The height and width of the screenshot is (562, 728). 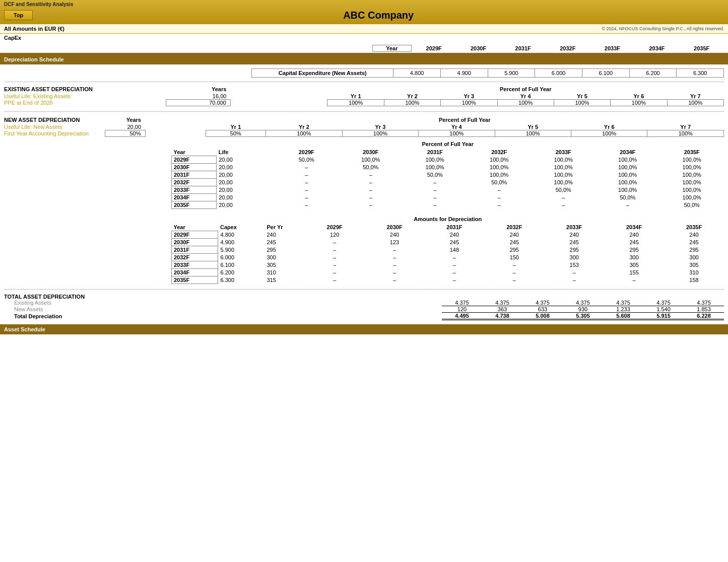 I want to click on new-val-2035: 1.853, so click(x=704, y=309).